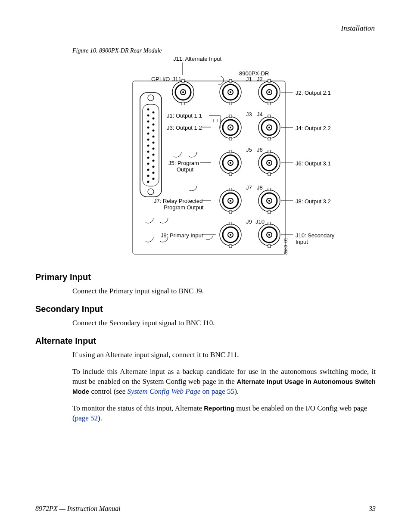 The height and width of the screenshot is (532, 411). Describe the element at coordinates (178, 201) in the screenshot. I see `label-j7-relay-a: J7: Relay Protected` at that location.